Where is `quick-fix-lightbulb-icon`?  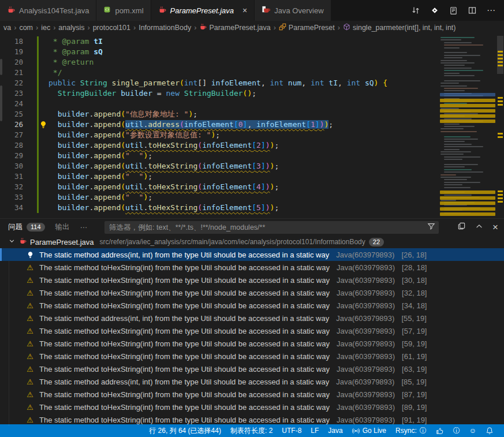 quick-fix-lightbulb-icon is located at coordinates (43, 126).